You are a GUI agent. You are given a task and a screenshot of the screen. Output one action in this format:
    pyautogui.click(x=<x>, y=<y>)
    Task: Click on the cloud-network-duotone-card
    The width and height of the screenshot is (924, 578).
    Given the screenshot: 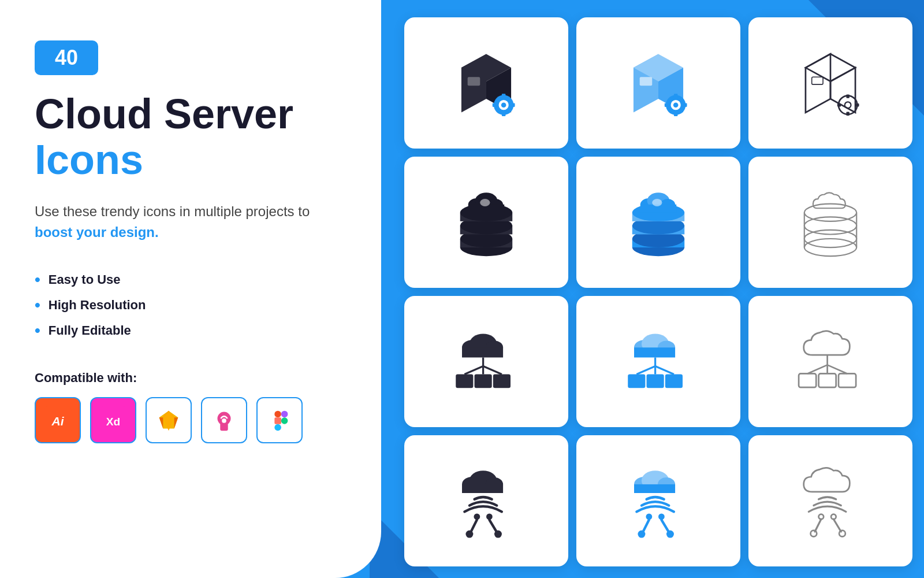 What is the action you would take?
    pyautogui.click(x=658, y=362)
    